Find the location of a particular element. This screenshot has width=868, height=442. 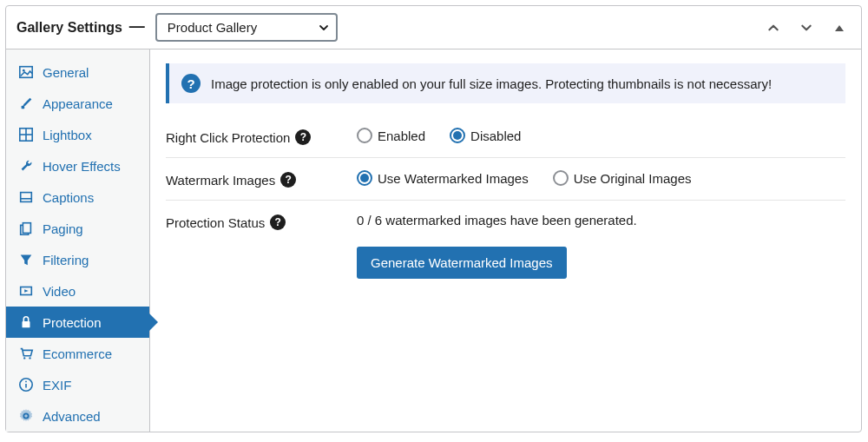

panel-header: Gallery Settings — Product Gallery is located at coordinates (434, 28).